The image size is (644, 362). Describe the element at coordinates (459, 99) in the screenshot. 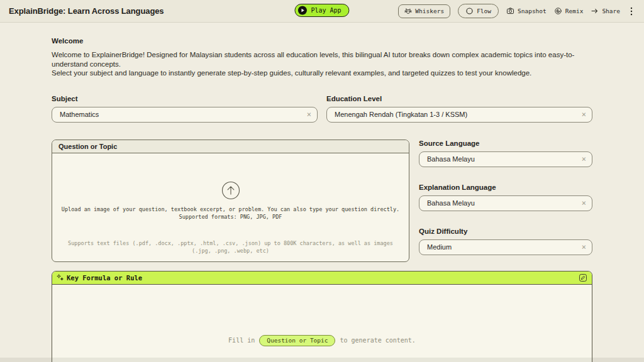

I see `education-level-label: Education Level` at that location.